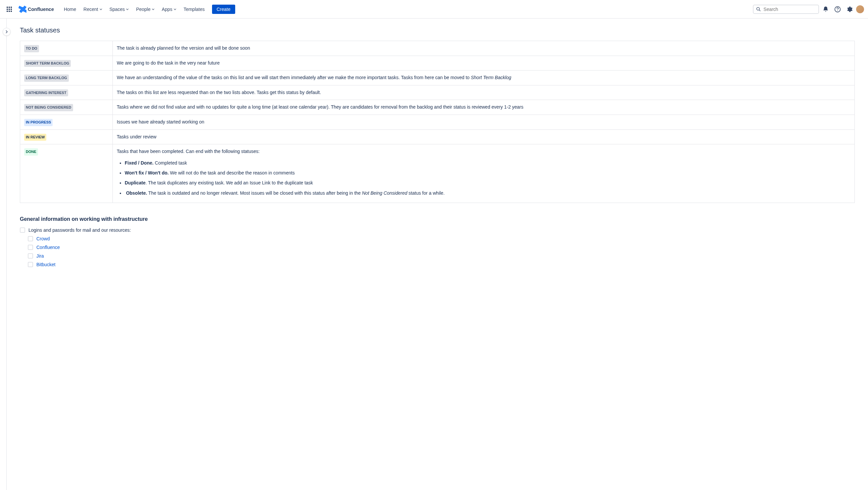 This screenshot has height=490, width=868. What do you see at coordinates (23, 9) in the screenshot?
I see `confluence-icon` at bounding box center [23, 9].